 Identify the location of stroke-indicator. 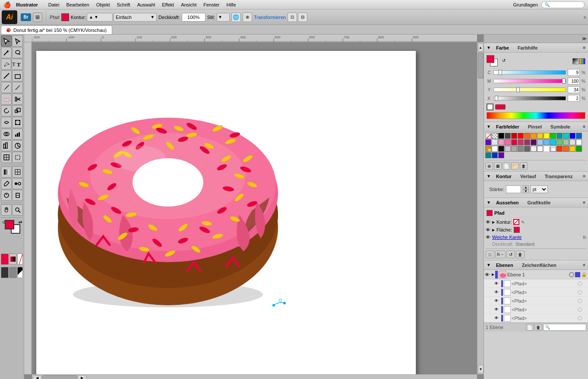
(500, 107).